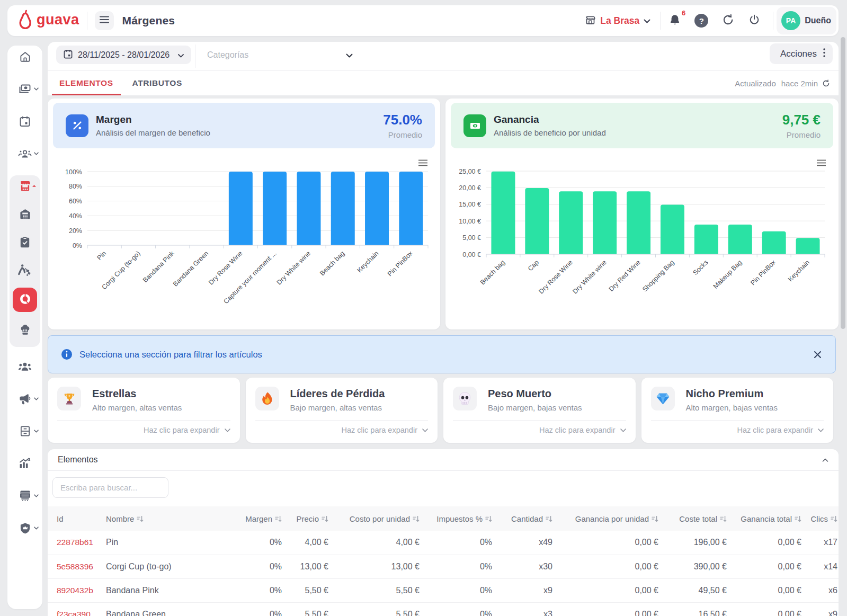 The height and width of the screenshot is (616, 847). Describe the element at coordinates (78, 460) in the screenshot. I see `elements-title: Elementos` at that location.